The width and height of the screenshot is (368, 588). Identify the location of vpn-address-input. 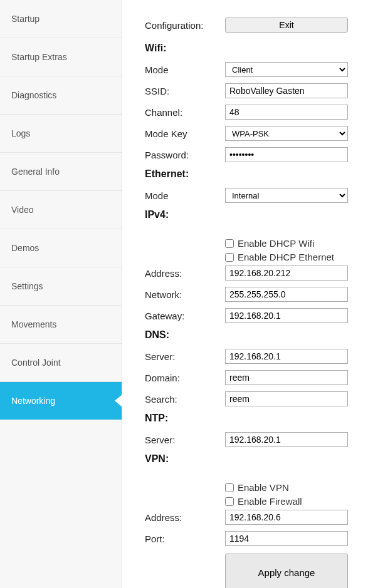
(287, 517).